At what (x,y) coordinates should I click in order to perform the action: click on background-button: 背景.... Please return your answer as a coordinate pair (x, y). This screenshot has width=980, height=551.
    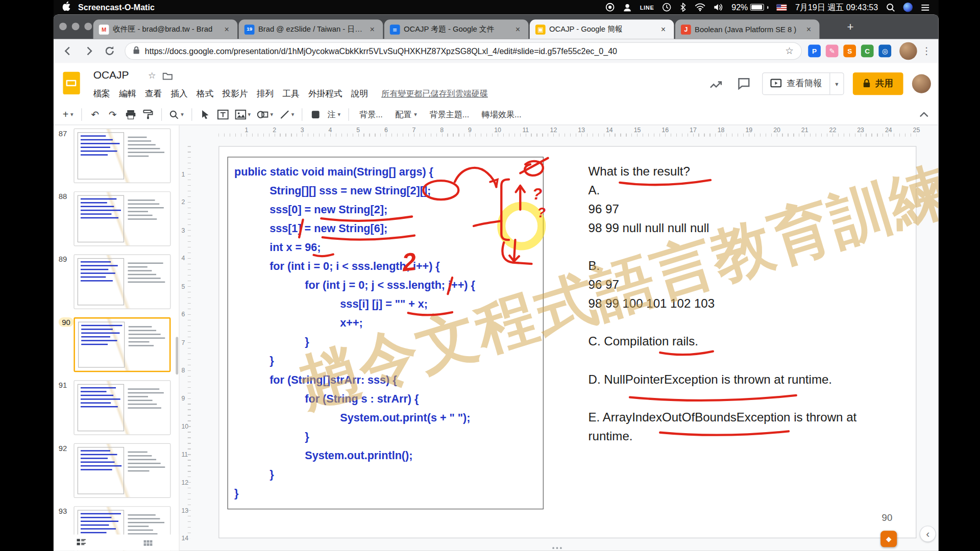
    Looking at the image, I should click on (371, 115).